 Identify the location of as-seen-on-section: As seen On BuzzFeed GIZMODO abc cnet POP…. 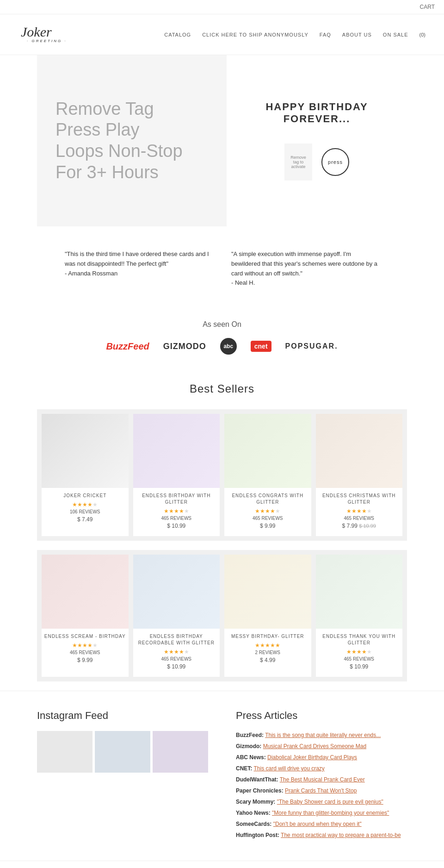
(222, 340).